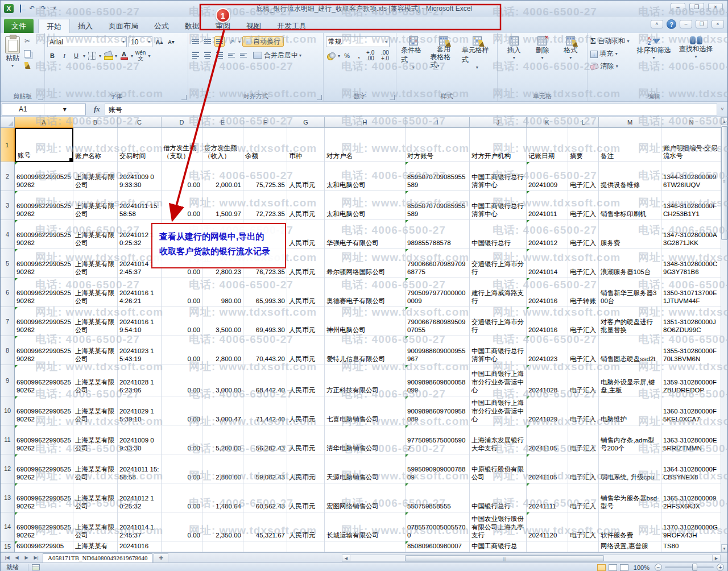  I want to click on cell-D14: 0.00, so click(182, 527).